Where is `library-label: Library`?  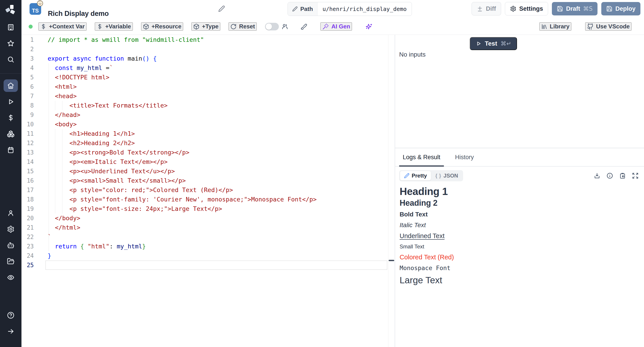 library-label: Library is located at coordinates (560, 26).